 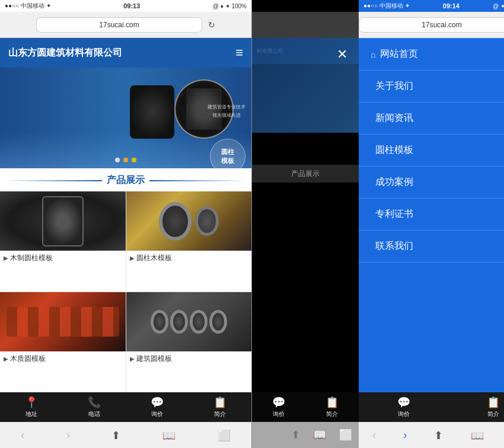 What do you see at coordinates (432, 25) in the screenshot?
I see `menu-browser-bar: 17sucai.com ↻` at bounding box center [432, 25].